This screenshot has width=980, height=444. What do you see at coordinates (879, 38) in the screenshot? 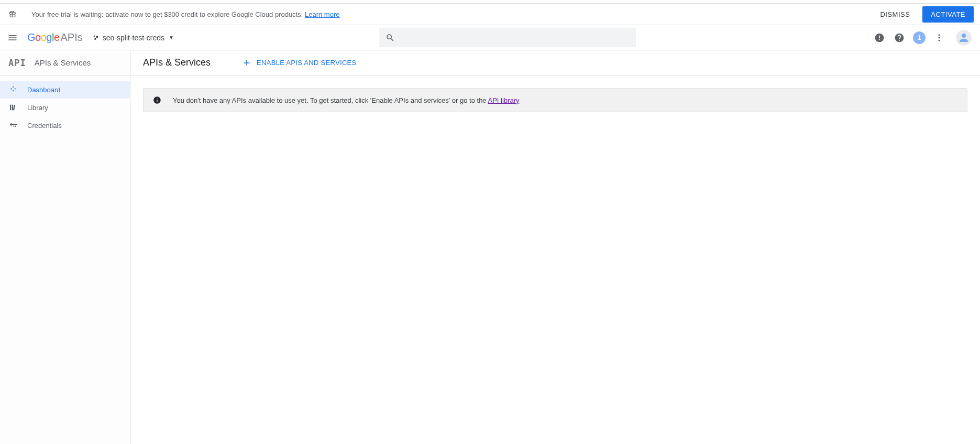
I see `cloud-shell-button` at bounding box center [879, 38].